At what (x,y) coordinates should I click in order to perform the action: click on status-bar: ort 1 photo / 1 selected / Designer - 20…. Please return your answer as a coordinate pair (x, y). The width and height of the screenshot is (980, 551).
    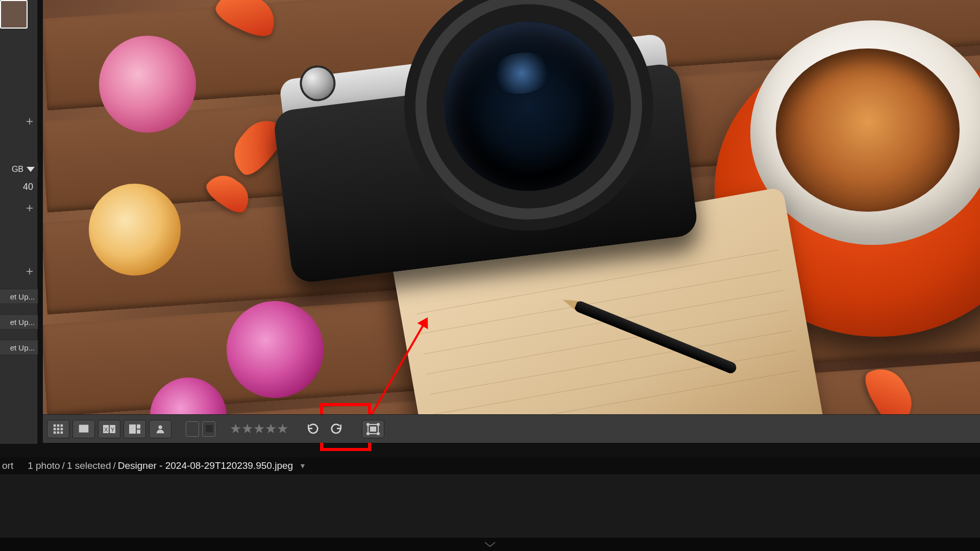
    Looking at the image, I should click on (490, 466).